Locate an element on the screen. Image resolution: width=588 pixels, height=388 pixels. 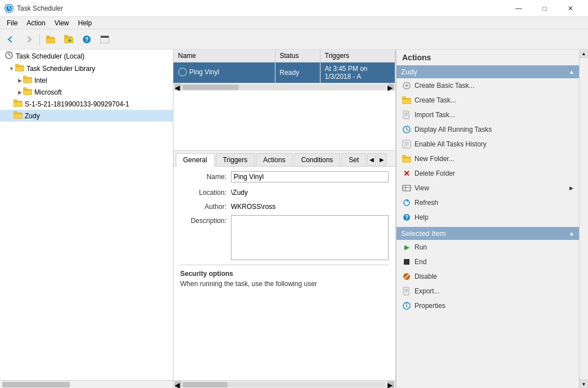
view-arrow-icon: ▶ is located at coordinates (571, 188).